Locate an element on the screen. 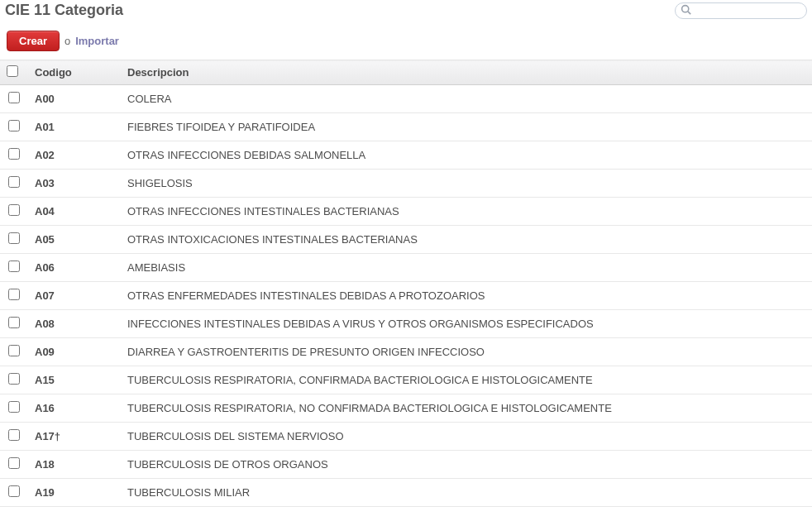 The height and width of the screenshot is (521, 812). cell-codigo: A05 is located at coordinates (74, 240).